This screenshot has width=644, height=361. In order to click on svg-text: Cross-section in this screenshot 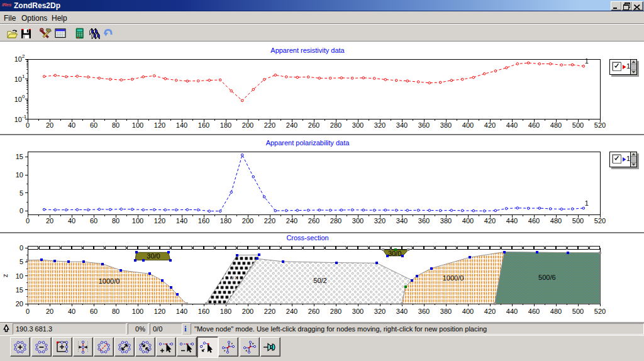, I will do `click(307, 238)`.